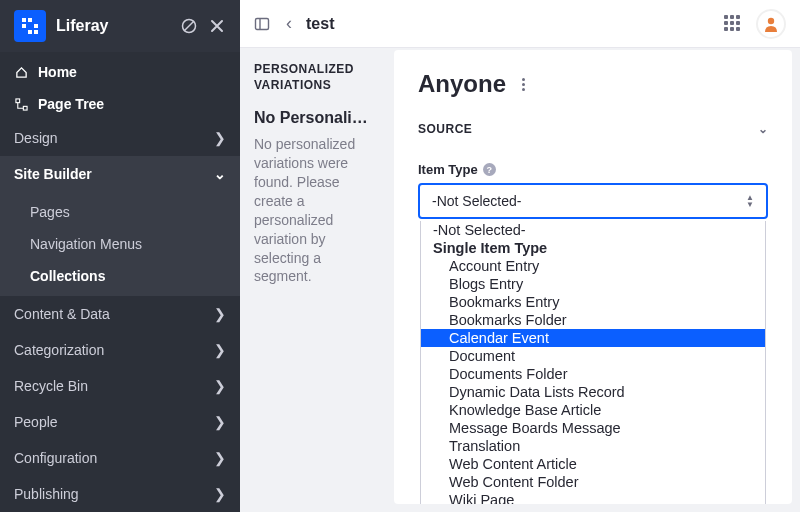 The width and height of the screenshot is (800, 512). I want to click on nav-home: Home, so click(120, 72).